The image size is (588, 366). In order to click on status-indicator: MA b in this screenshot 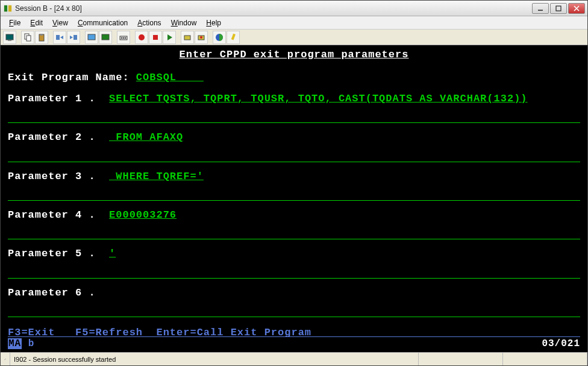, I will do `click(21, 344)`.